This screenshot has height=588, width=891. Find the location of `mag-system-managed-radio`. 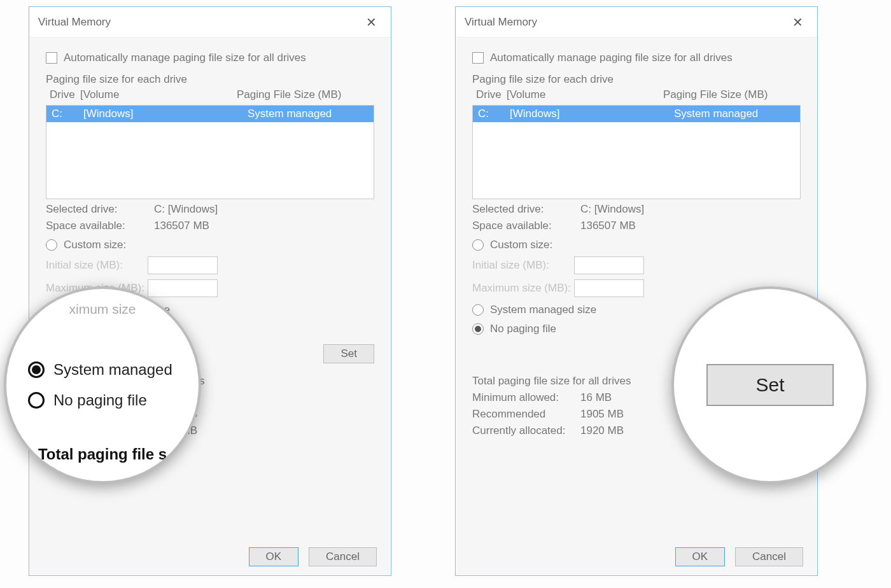

mag-system-managed-radio is located at coordinates (36, 370).